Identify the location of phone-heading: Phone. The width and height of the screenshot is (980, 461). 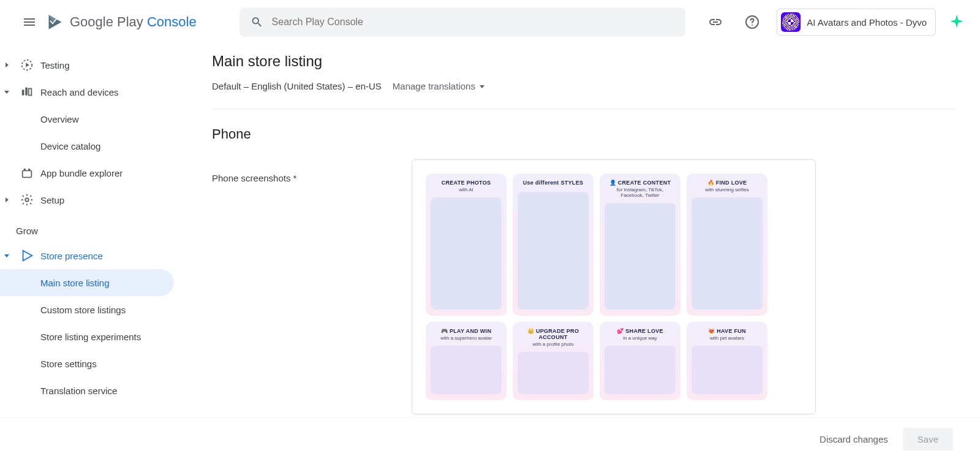
(584, 134).